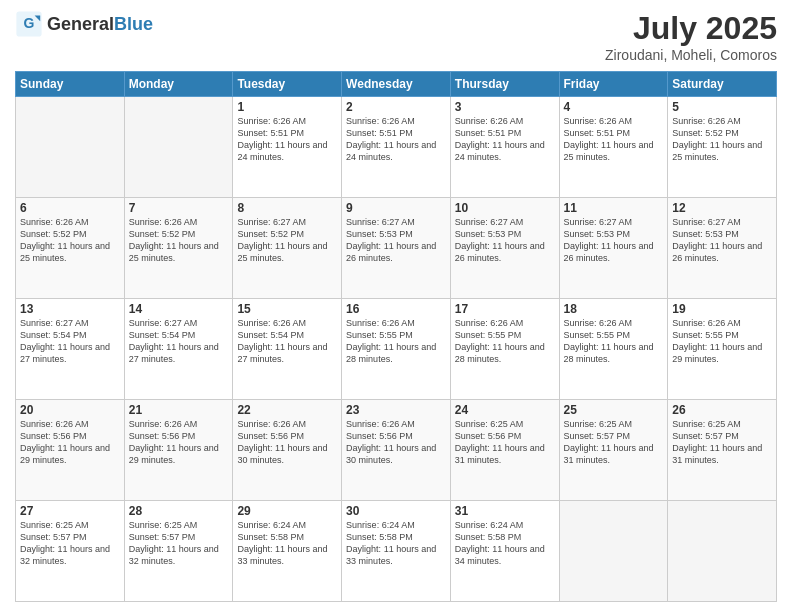  I want to click on day-info: Sunrise: 6:26 AM Sunset: 5:54 PM Dayligh…, so click(287, 342).